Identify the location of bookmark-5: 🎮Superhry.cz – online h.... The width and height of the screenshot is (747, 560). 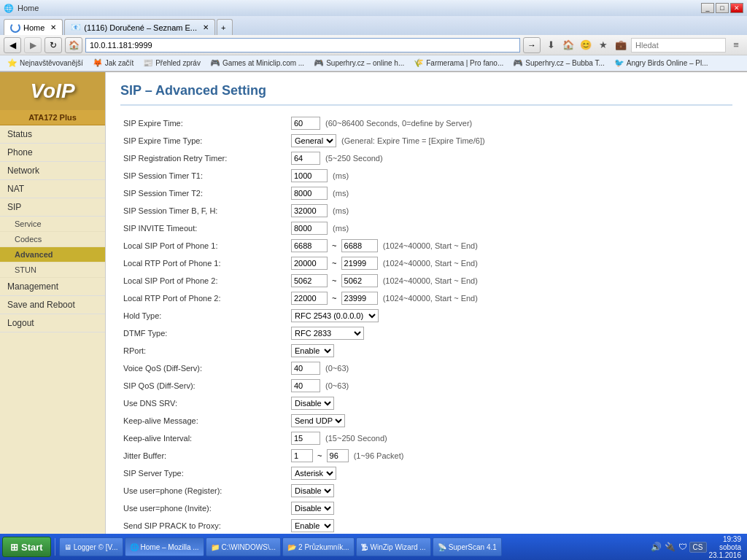
(359, 63).